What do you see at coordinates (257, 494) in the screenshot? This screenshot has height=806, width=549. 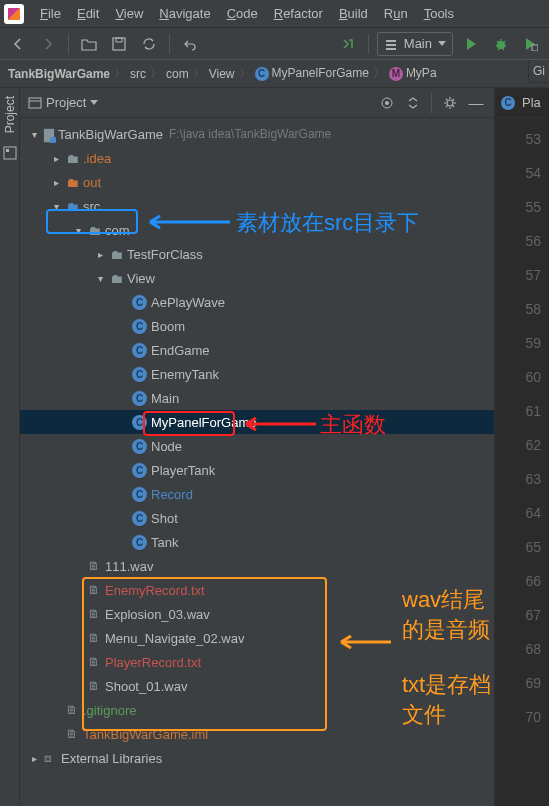 I see `tree-node: ▸CRecord` at bounding box center [257, 494].